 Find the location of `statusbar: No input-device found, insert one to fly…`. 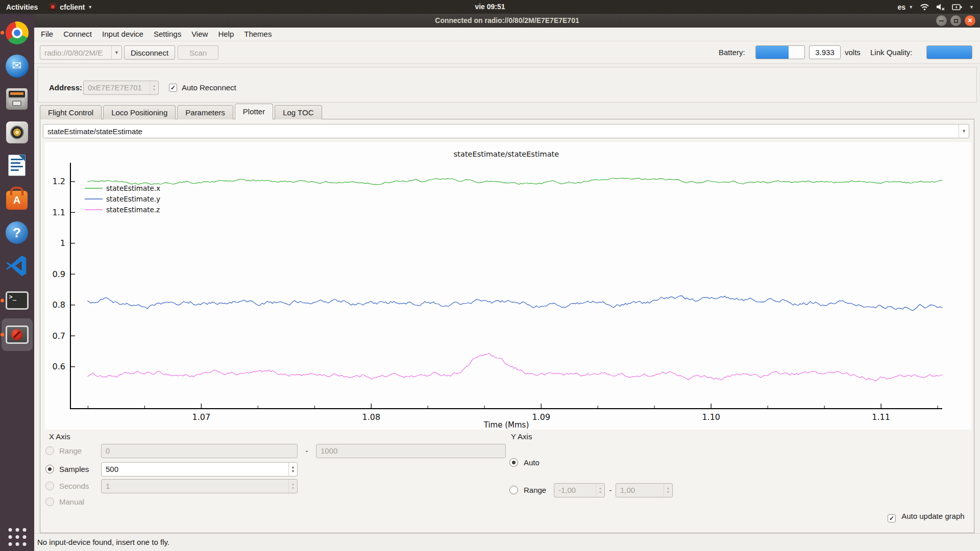

statusbar: No input-device found, insert one to fly… is located at coordinates (507, 542).